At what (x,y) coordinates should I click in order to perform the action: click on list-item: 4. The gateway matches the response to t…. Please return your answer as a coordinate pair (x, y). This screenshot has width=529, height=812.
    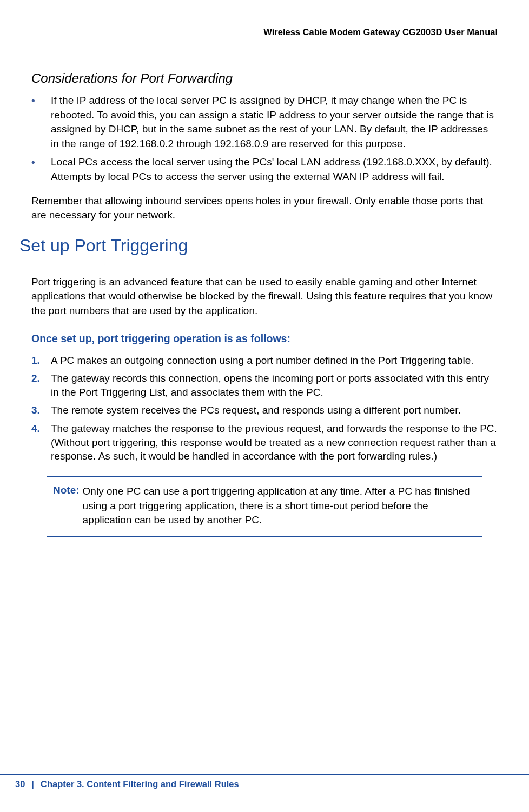
    Looking at the image, I should click on (264, 442).